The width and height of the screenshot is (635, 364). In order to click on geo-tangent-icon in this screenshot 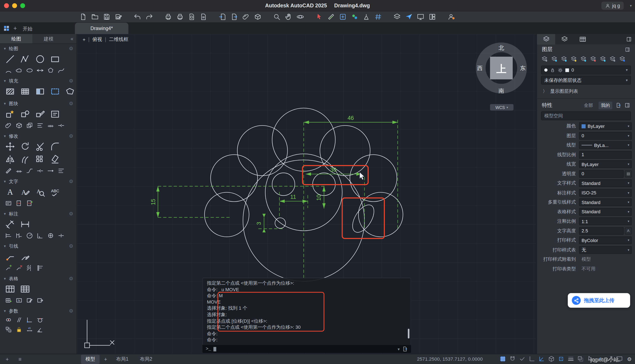, I will do `click(40, 320)`.